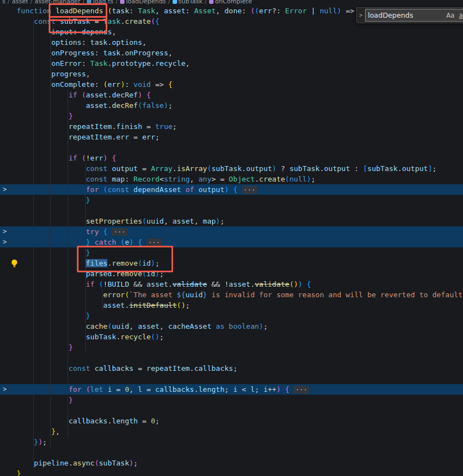 Image resolution: width=463 pixels, height=476 pixels. What do you see at coordinates (231, 306) in the screenshot?
I see `code-line: asset.initDefault();` at bounding box center [231, 306].